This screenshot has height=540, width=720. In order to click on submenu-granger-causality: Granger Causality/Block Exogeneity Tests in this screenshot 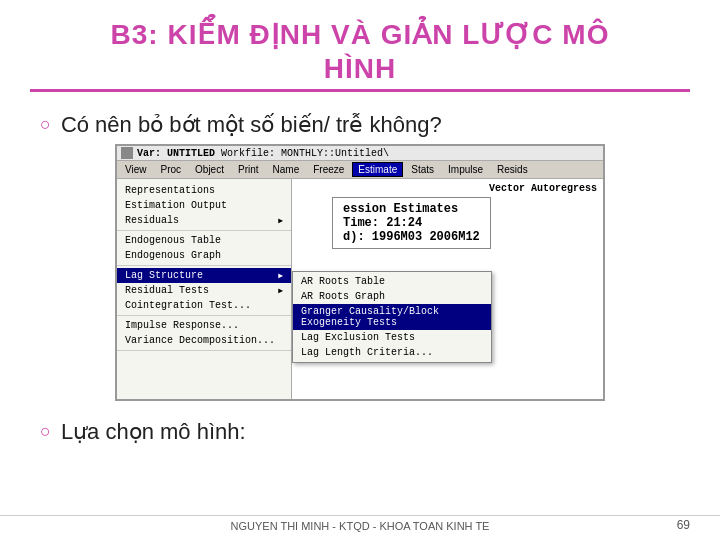, I will do `click(392, 317)`.